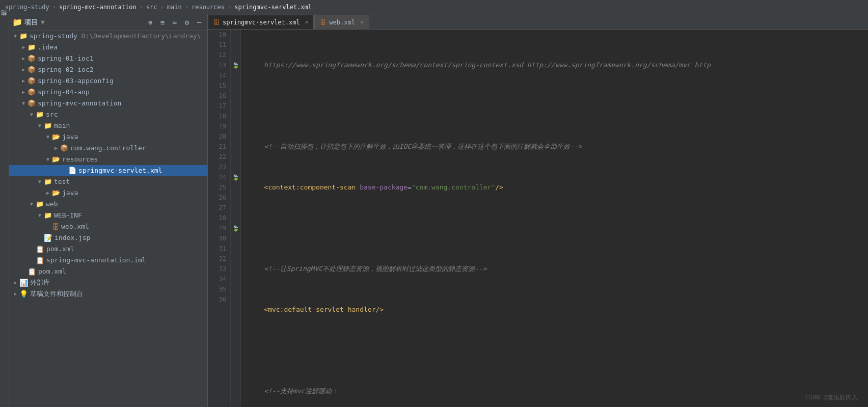 The height and width of the screenshot is (407, 868). I want to click on tree-item-spring01: ▶ 📦 spring-01-ioc1, so click(108, 59).